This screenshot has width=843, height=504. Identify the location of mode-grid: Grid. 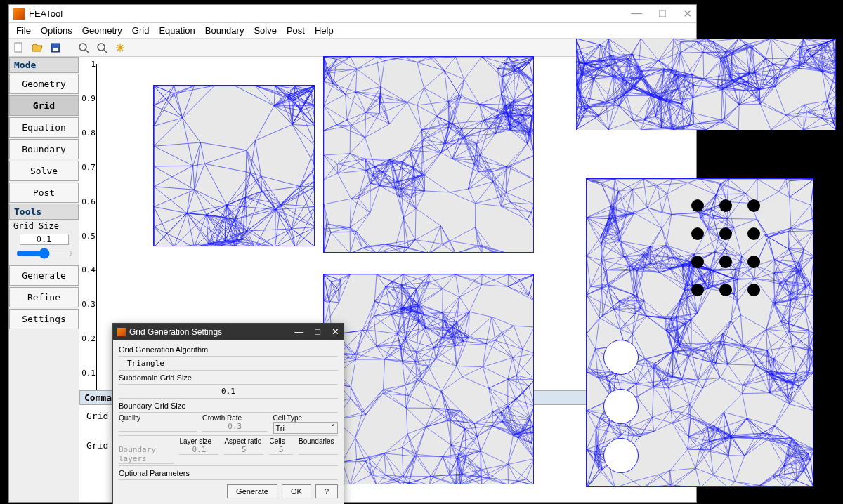
(44, 105).